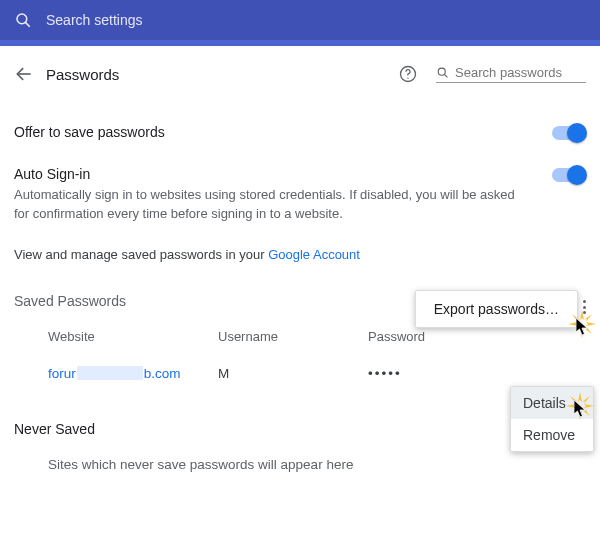 The width and height of the screenshot is (600, 542). Describe the element at coordinates (268, 174) in the screenshot. I see `auto-signin-label: Auto Sign-in` at that location.